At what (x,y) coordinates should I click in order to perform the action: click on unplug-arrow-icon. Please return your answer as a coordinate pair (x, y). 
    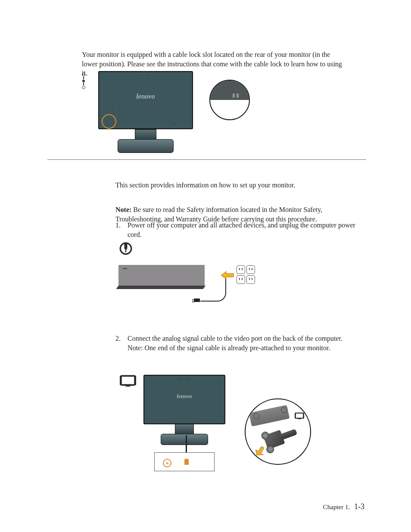
    Looking at the image, I should click on (227, 276).